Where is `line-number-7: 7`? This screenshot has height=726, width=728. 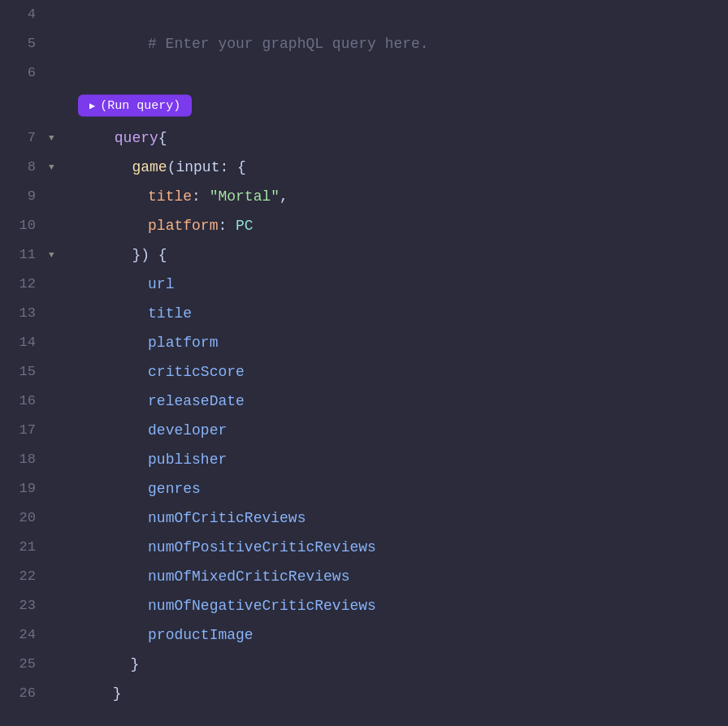
line-number-7: 7 is located at coordinates (24, 138).